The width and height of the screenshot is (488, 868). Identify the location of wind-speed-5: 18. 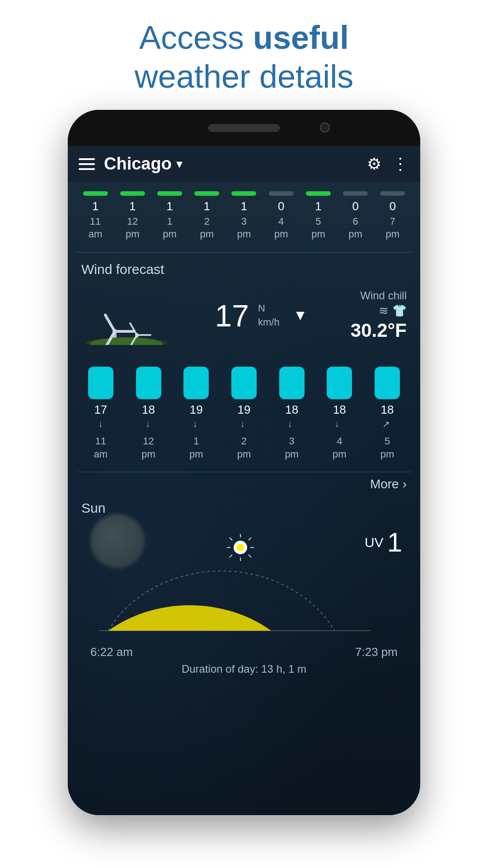
(340, 410).